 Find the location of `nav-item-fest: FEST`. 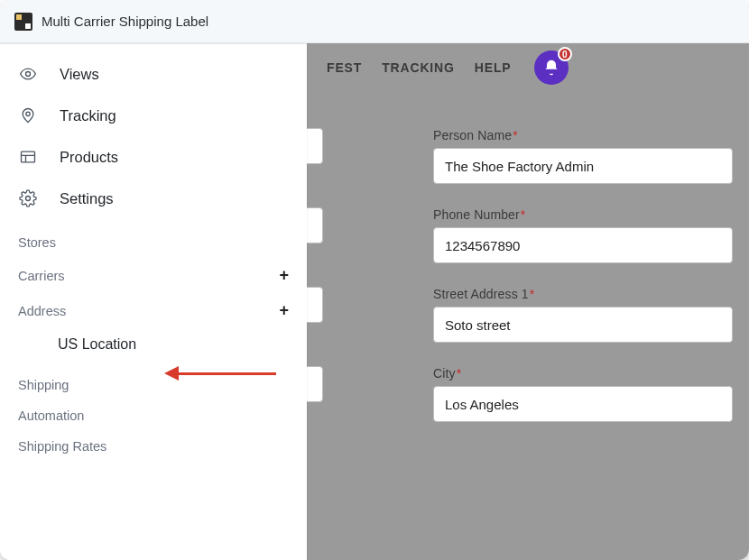

nav-item-fest: FEST is located at coordinates (345, 68).